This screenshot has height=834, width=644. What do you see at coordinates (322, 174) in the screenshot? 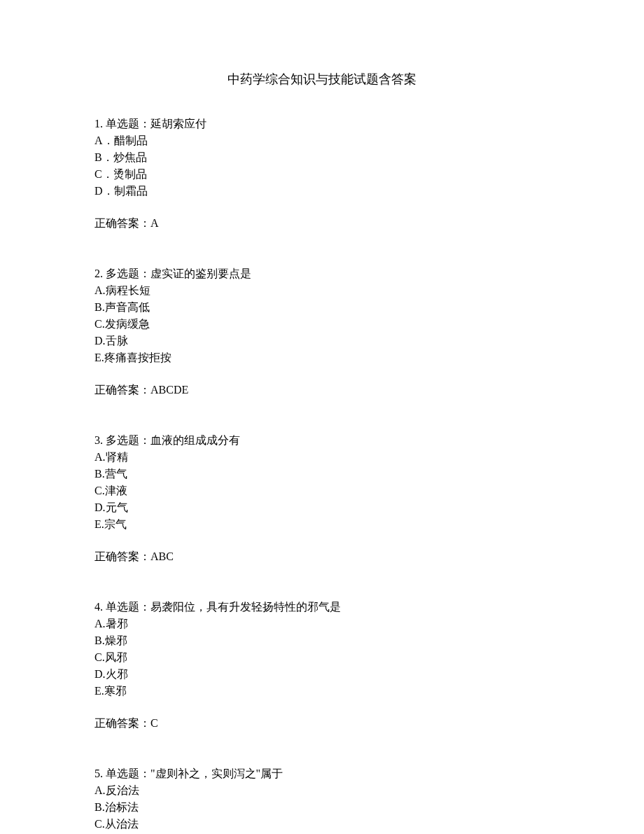
I see `option-c: C．烫制品` at bounding box center [322, 174].